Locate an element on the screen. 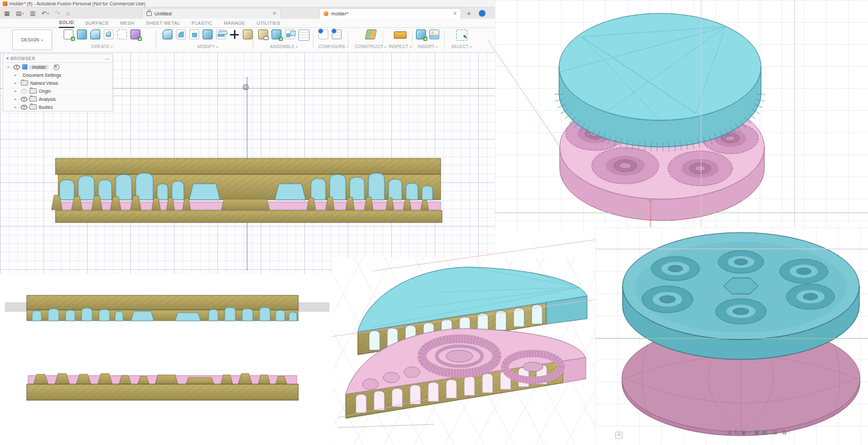 The height and width of the screenshot is (445, 868). document-cube-icon is located at coordinates (25, 67).